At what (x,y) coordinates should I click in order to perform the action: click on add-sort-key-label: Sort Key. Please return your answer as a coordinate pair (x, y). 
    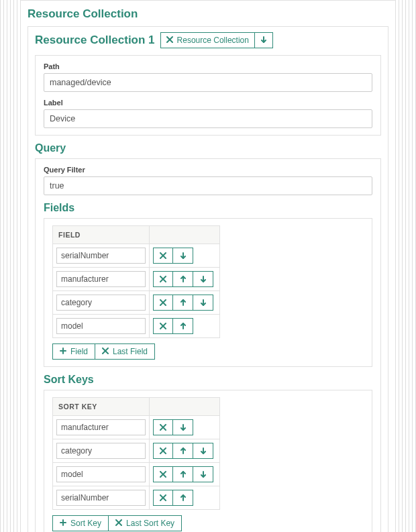
    Looking at the image, I should click on (86, 523).